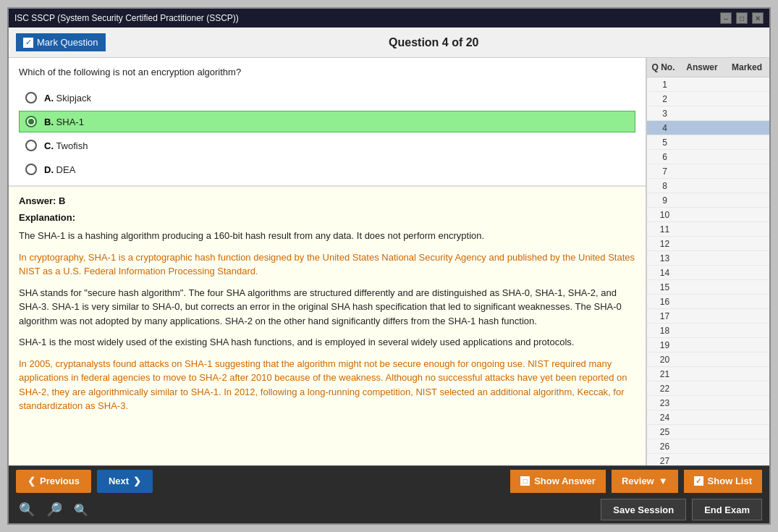  What do you see at coordinates (119, 481) in the screenshot?
I see `next-label: Next` at bounding box center [119, 481].